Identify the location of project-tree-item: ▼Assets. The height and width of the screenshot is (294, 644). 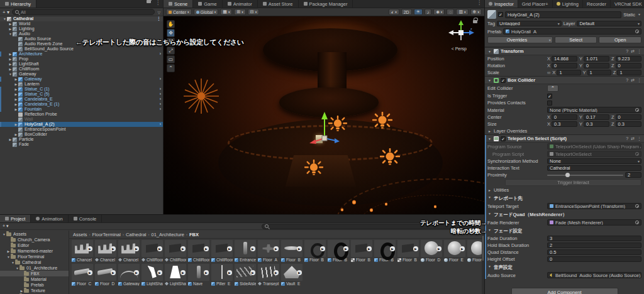
(34, 234).